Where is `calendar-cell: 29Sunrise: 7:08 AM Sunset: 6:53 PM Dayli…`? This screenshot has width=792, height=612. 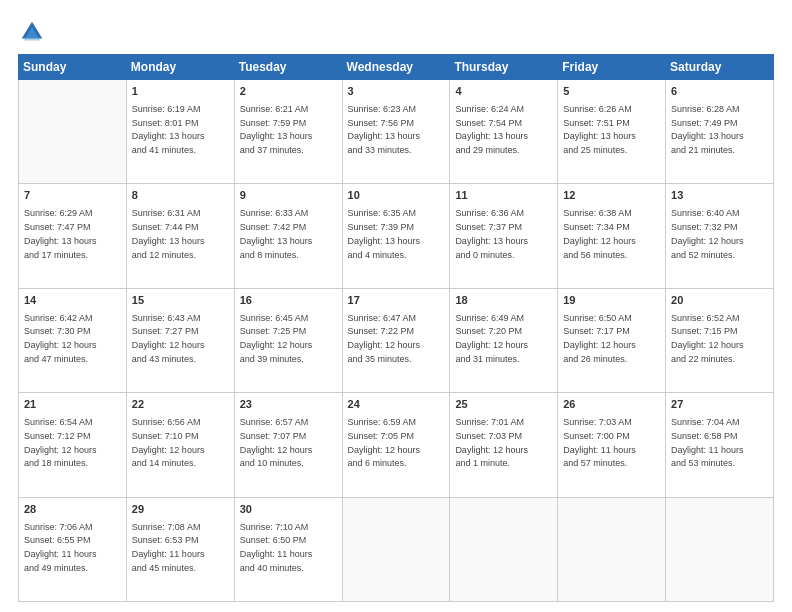 calendar-cell: 29Sunrise: 7:08 AM Sunset: 6:53 PM Dayli… is located at coordinates (180, 549).